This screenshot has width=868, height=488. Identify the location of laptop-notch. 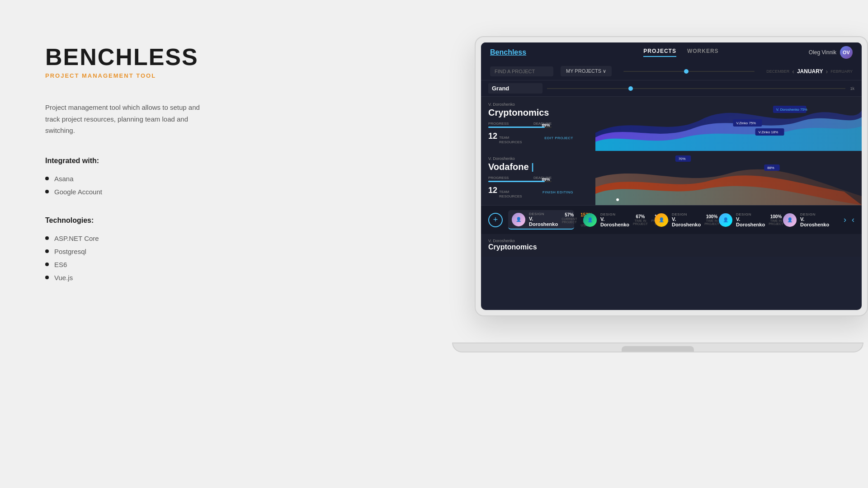
(658, 349).